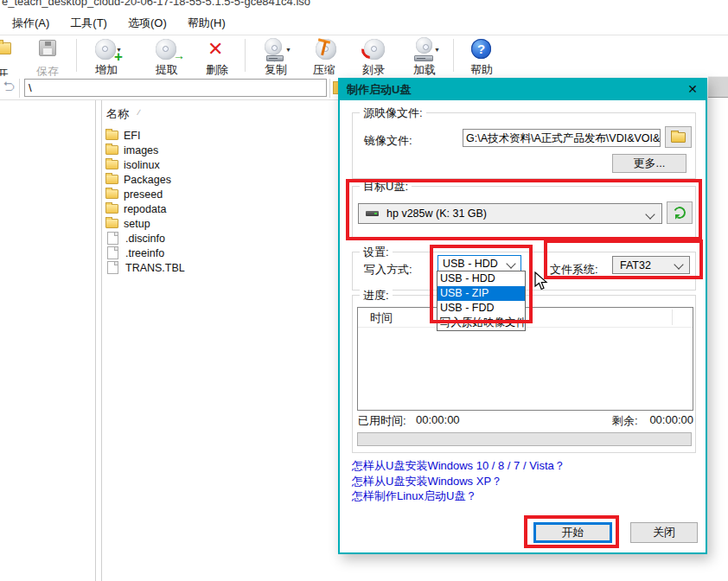 The image size is (728, 581). What do you see at coordinates (131, 150) in the screenshot?
I see `file-row: images` at bounding box center [131, 150].